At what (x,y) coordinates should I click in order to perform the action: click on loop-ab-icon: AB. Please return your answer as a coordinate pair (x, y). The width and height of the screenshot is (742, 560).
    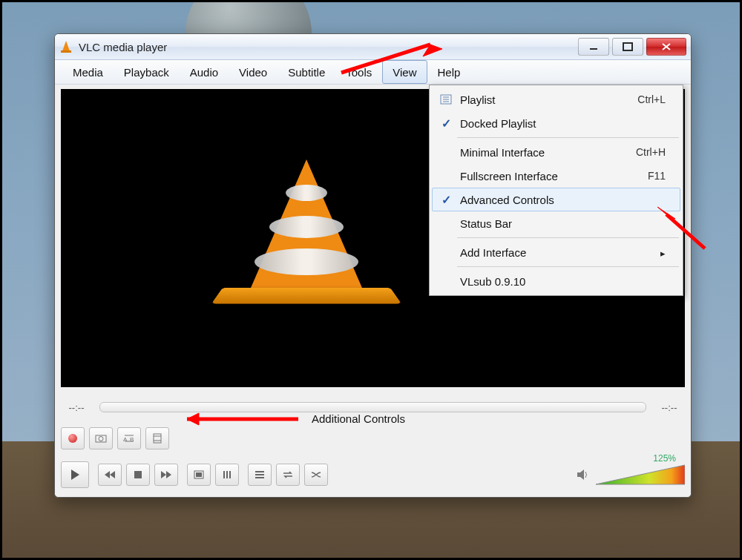
    Looking at the image, I should click on (129, 438).